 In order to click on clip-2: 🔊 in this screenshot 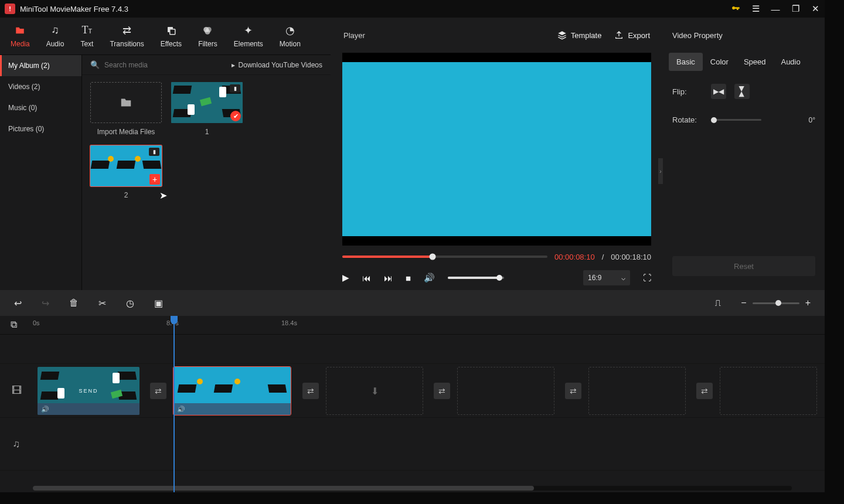, I will do `click(232, 391)`.